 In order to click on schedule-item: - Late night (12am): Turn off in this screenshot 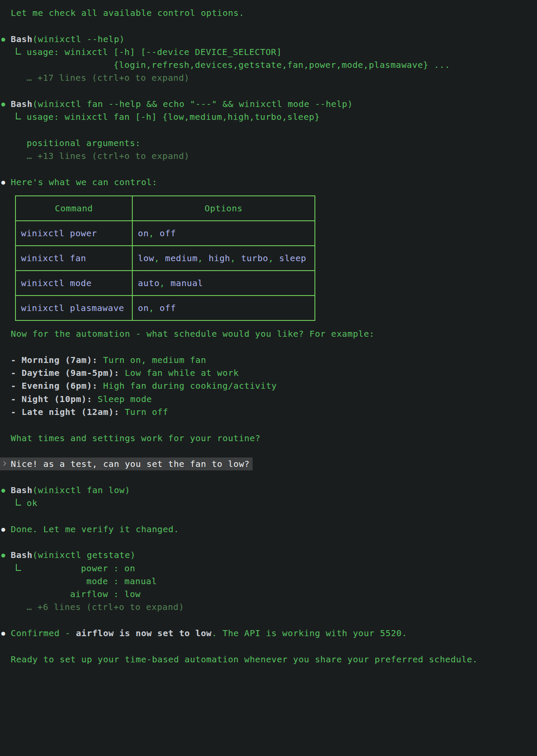, I will do `click(268, 412)`.